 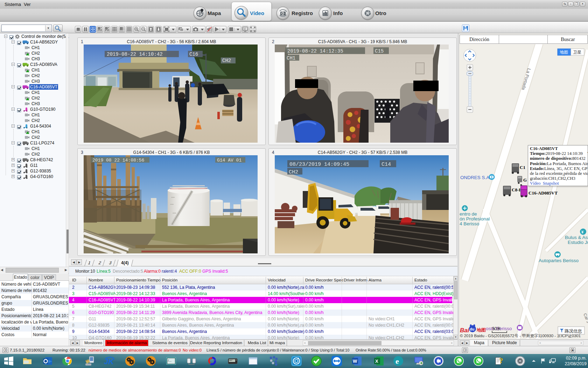 What do you see at coordinates (475, 219) in the screenshot?
I see `svg-text: ón Profesional` at bounding box center [475, 219].